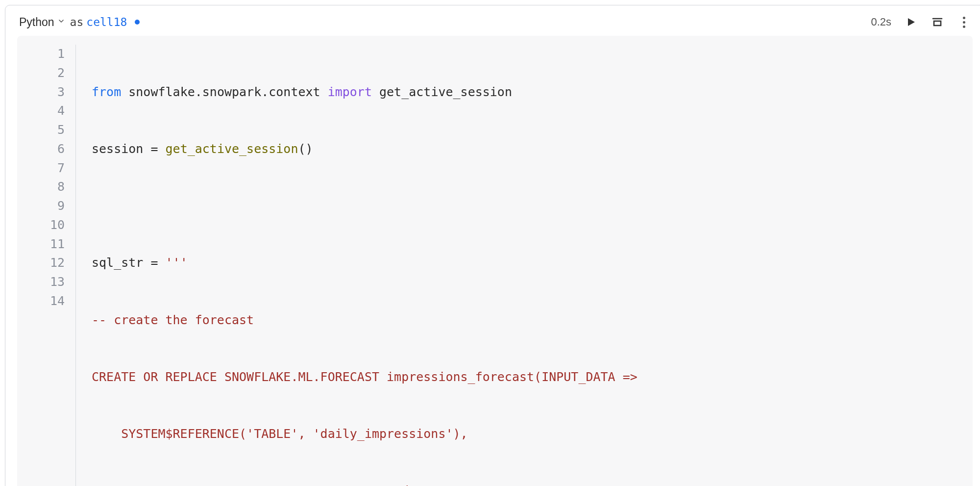  What do you see at coordinates (137, 22) in the screenshot?
I see `modified-indicator-icon` at bounding box center [137, 22].